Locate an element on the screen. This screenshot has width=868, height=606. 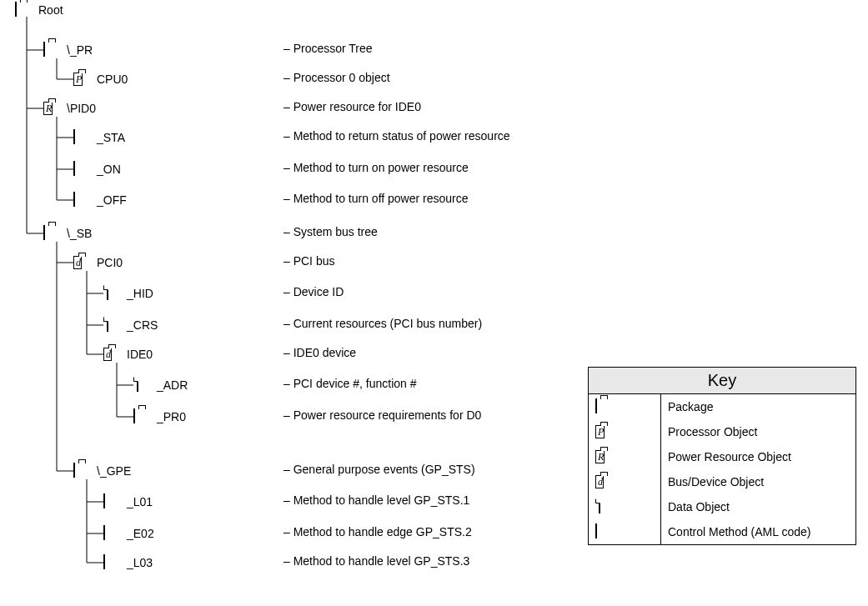
tree-node-sb: \_SB is located at coordinates (68, 233).